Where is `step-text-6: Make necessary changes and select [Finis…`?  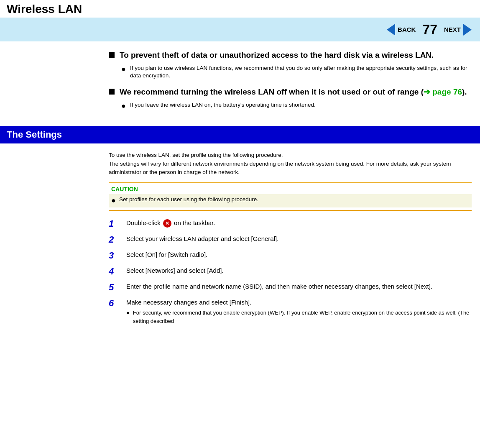 step-text-6: Make necessary changes and select [Finis… is located at coordinates (299, 312).